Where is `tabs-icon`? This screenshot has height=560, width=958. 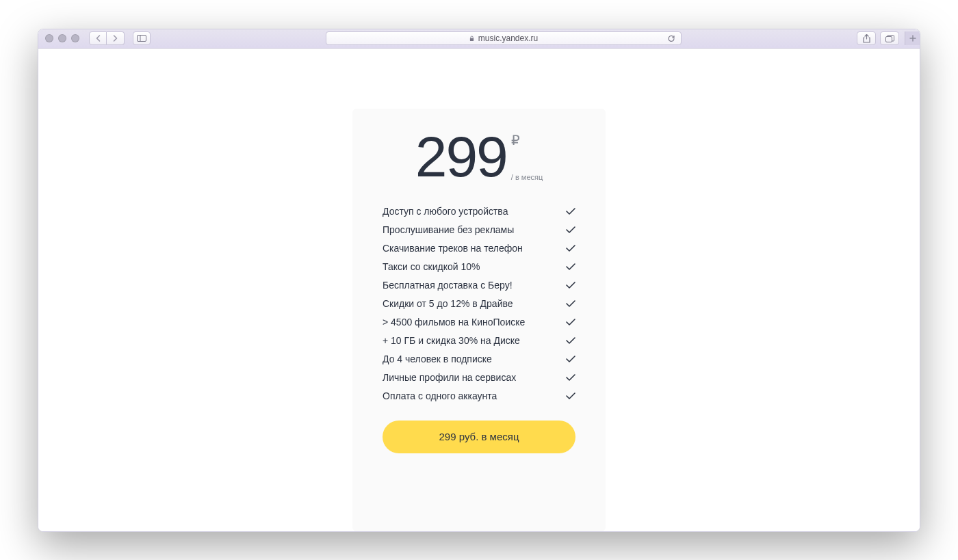
tabs-icon is located at coordinates (890, 38).